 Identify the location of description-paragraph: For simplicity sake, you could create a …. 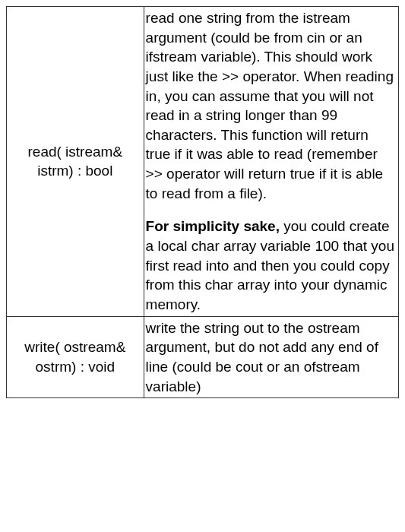
(271, 265).